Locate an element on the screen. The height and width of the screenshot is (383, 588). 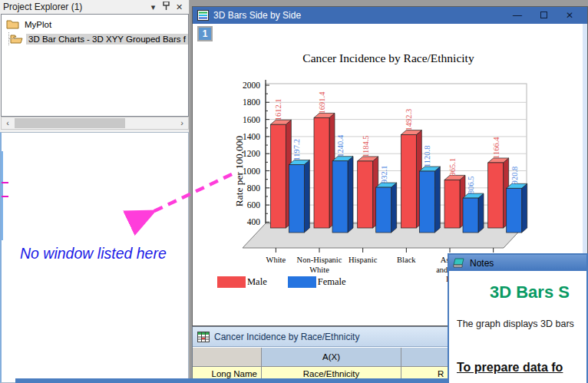
graph-window-titlebar: 3D Bars Side by Side — ✕ is located at coordinates (390, 15).